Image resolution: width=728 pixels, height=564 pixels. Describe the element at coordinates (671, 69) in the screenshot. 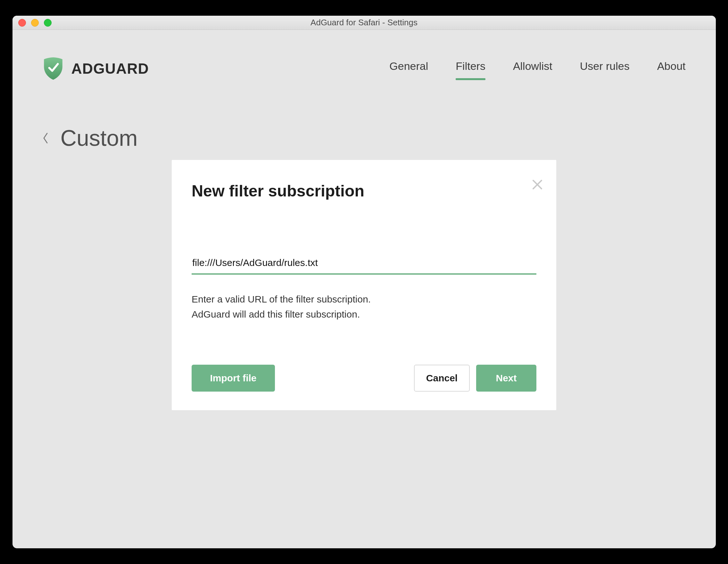

I see `nav-about: About` at that location.